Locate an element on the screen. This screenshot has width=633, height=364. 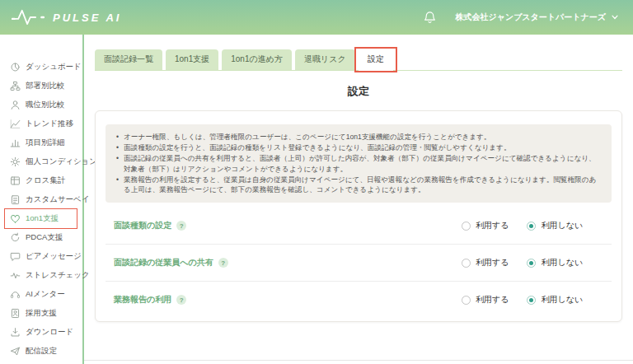
sidebar-item-label: ピアメッセージ is located at coordinates (54, 257).